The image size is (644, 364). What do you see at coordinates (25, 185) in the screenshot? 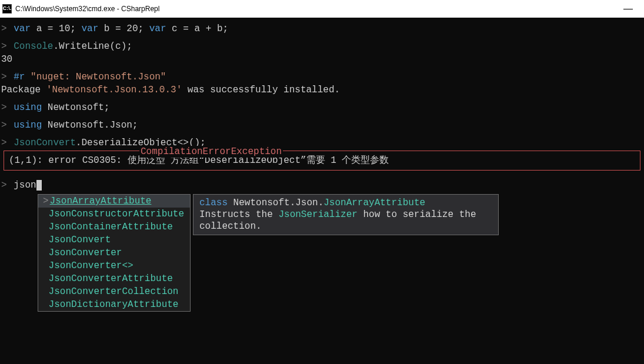
I see `typed-text: json` at bounding box center [25, 185].